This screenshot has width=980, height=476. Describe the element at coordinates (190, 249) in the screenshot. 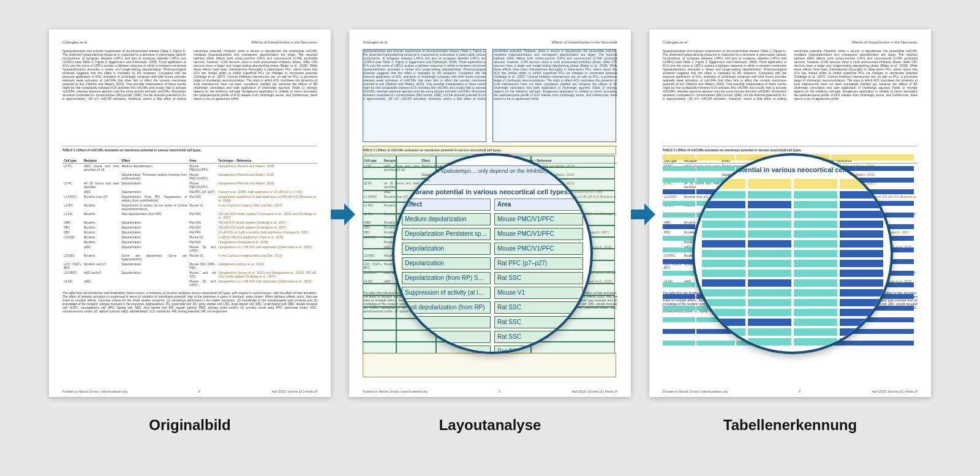

I see `table-row: α4β2DepolarizationMouse S1 and mPFCOptog…` at that location.